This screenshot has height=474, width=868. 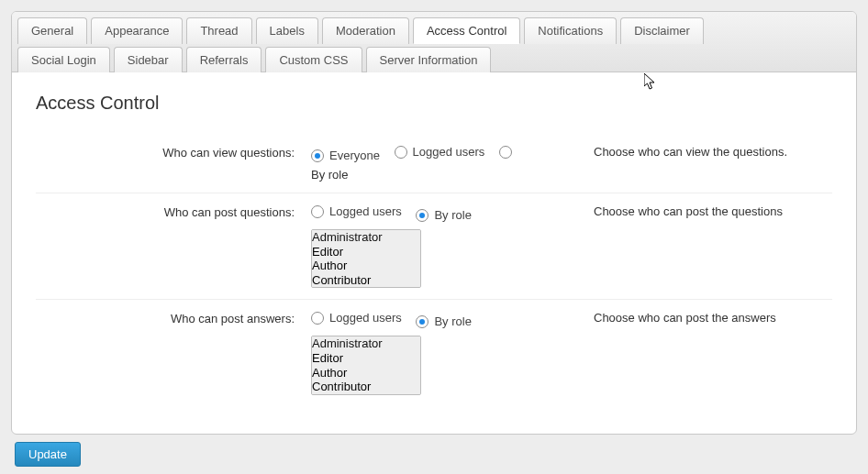 I want to click on setting-view-questions: Who can view questions: Everyone Logged …, so click(x=434, y=163).